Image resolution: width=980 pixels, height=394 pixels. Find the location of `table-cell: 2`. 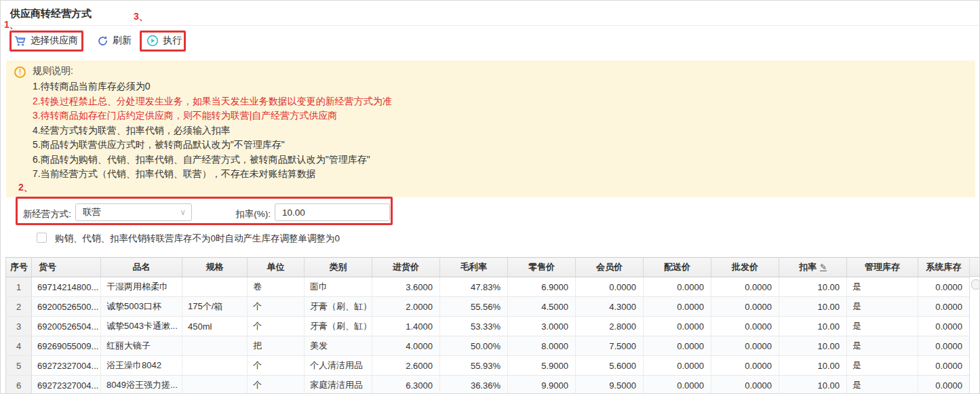

table-cell: 2 is located at coordinates (19, 307).